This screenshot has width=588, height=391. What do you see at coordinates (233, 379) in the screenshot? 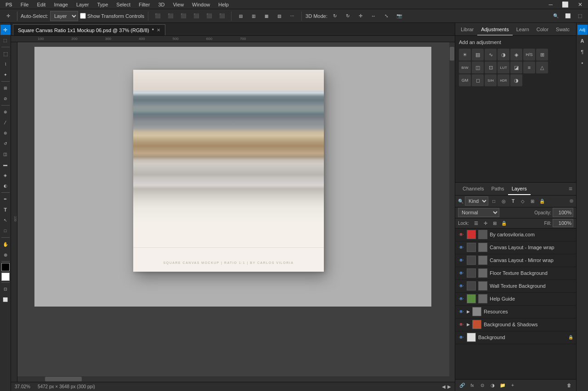
I see `horizontal-scrollbar` at bounding box center [233, 379].